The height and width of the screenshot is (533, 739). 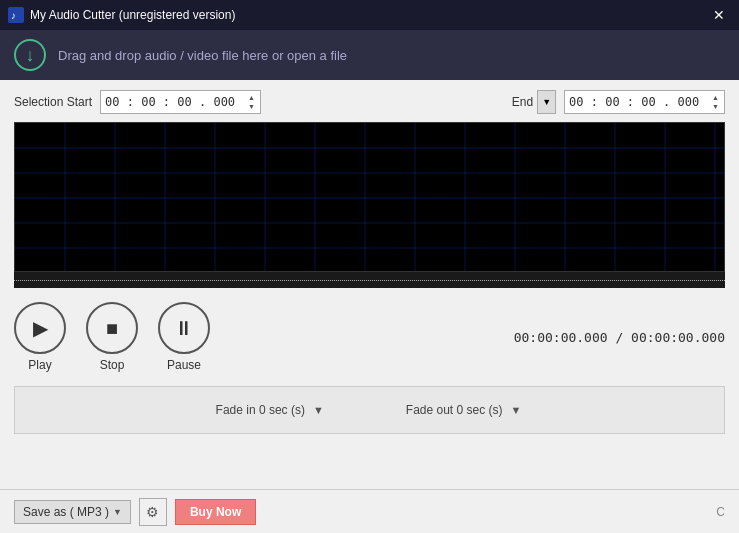 What do you see at coordinates (271, 410) in the screenshot?
I see `fade-in-item: Fade in 0 sec (s) ▼` at bounding box center [271, 410].